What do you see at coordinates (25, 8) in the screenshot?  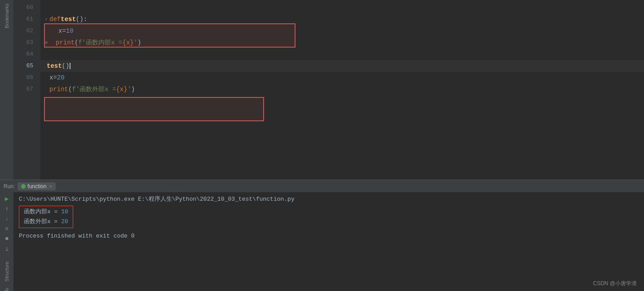 I see `line-num-60: 60` at bounding box center [25, 8].